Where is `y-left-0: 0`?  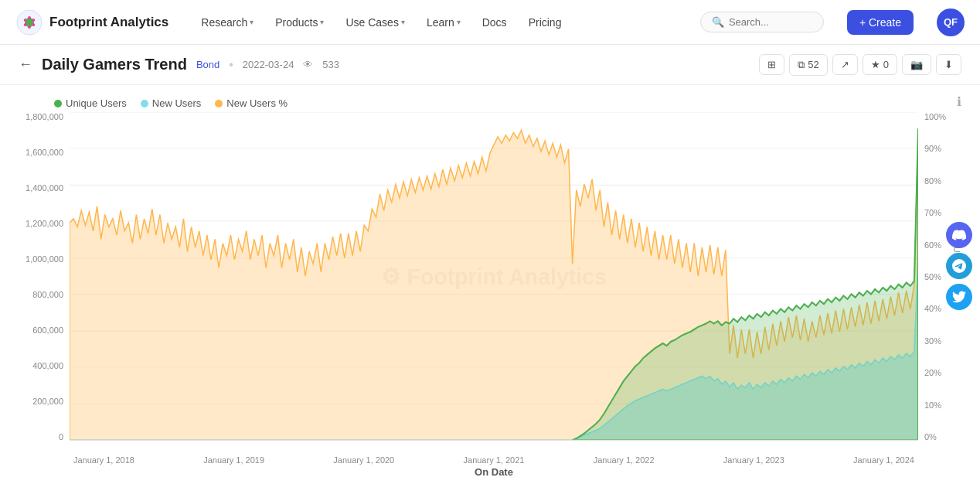
y-left-0: 0 is located at coordinates (61, 437).